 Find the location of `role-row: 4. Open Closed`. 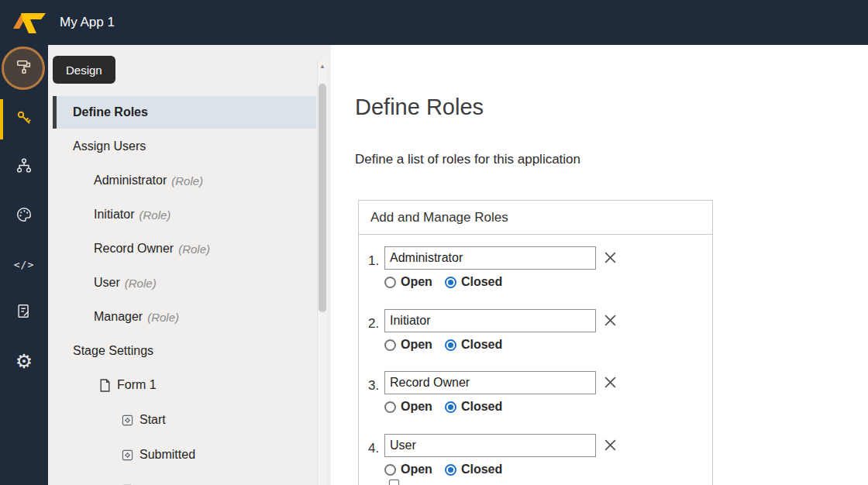

role-row: 4. Open Closed is located at coordinates (536, 456).